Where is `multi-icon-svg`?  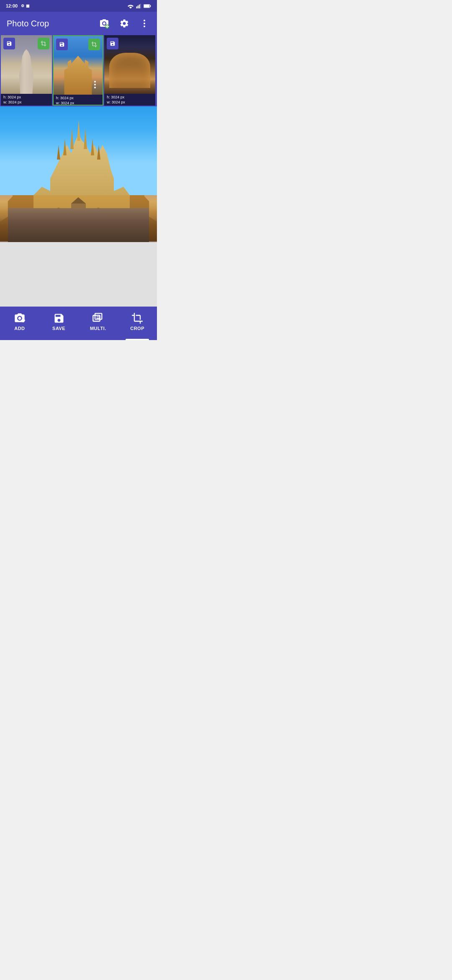 multi-icon-svg is located at coordinates (98, 318).